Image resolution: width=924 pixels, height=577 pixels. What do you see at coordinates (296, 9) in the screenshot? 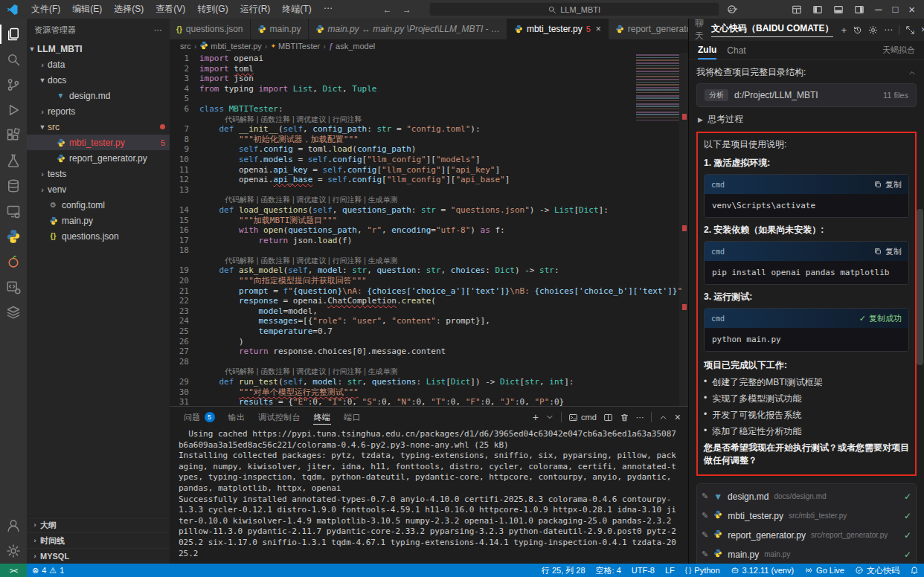
I see `menu-终端: 终端(T)` at bounding box center [296, 9].